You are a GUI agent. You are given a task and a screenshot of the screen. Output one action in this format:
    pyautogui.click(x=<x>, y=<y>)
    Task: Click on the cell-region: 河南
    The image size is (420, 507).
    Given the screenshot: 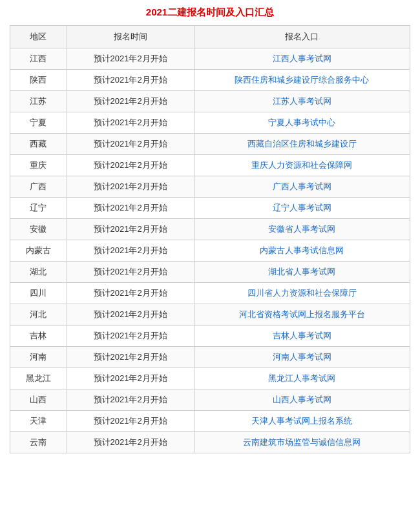 What is the action you would take?
    pyautogui.click(x=39, y=358)
    